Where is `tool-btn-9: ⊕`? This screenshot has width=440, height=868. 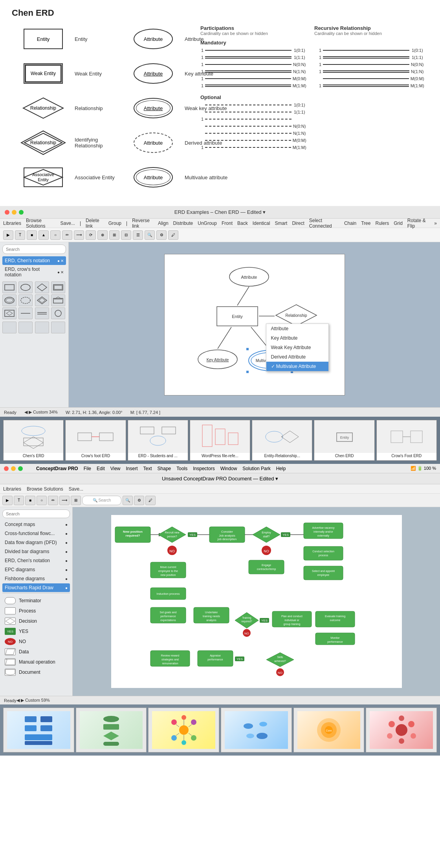
tool-btn-9: ⊕ is located at coordinates (103, 235).